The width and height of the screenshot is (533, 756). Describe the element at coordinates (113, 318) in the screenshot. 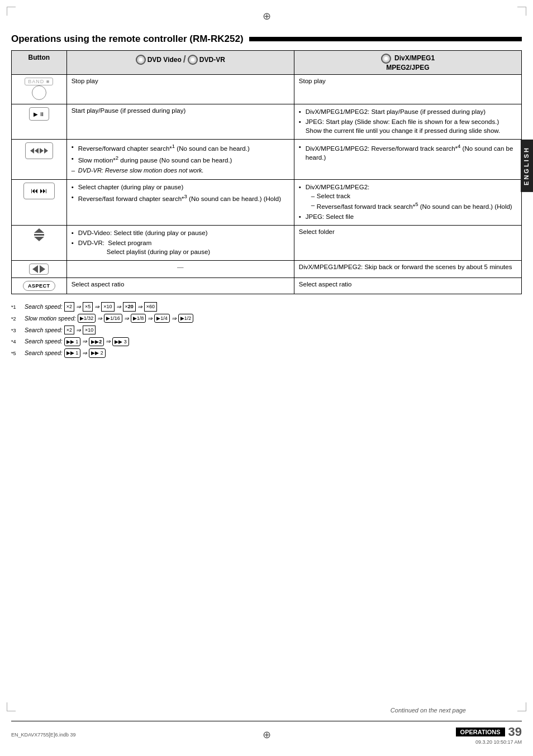

I see `sm-1-16: ▶1/16` at that location.